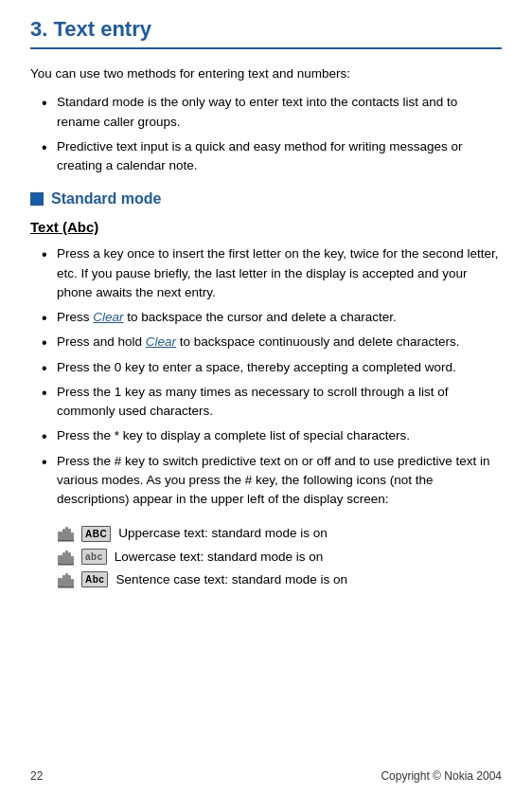 The height and width of the screenshot is (794, 532). Describe the element at coordinates (223, 533) in the screenshot. I see `icon-row-uppercase-label: Uppercase text: standard mode is on` at that location.